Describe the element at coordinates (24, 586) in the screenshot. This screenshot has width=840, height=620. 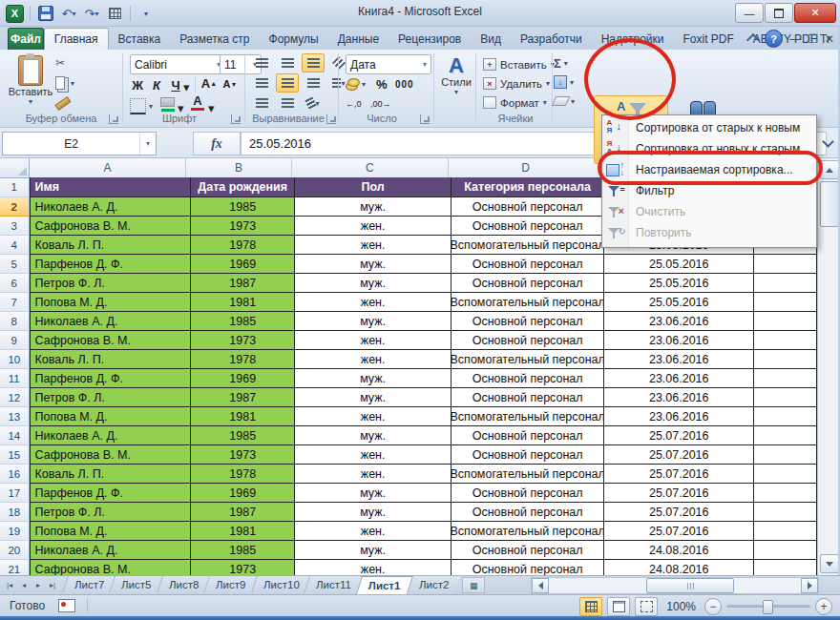
I see `prev-sheet-button: ◂` at that location.